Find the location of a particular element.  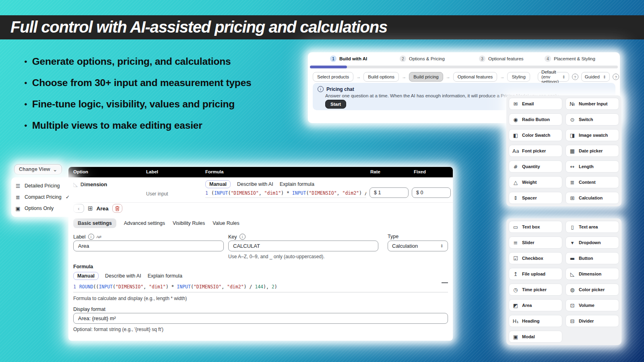

type-field-text: Type is located at coordinates (393, 237).